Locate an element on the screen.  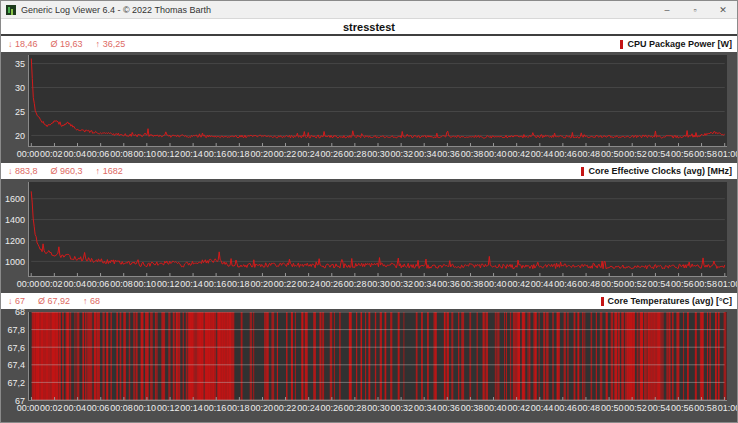
x-axis-tick-label: 00:56 is located at coordinates (682, 284).